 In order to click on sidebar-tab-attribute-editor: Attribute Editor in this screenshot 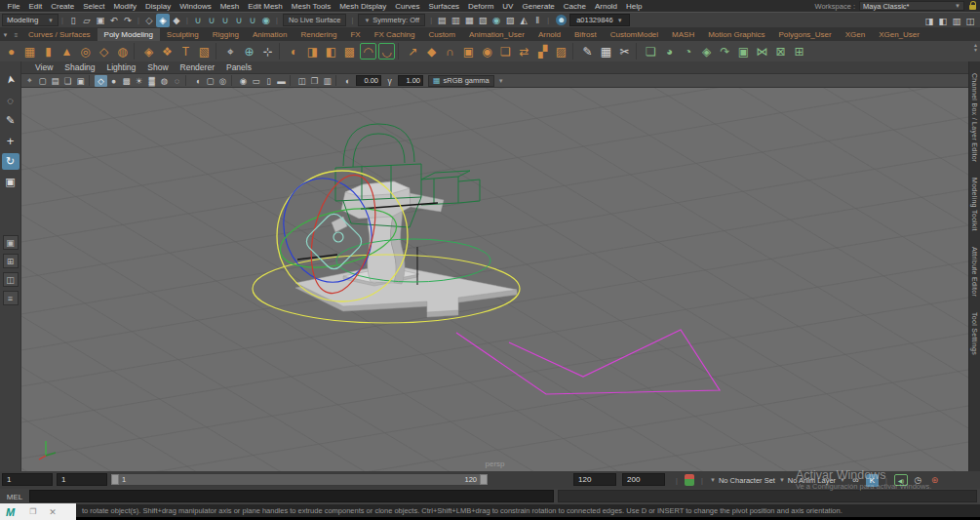, I will do `click(975, 271)`.